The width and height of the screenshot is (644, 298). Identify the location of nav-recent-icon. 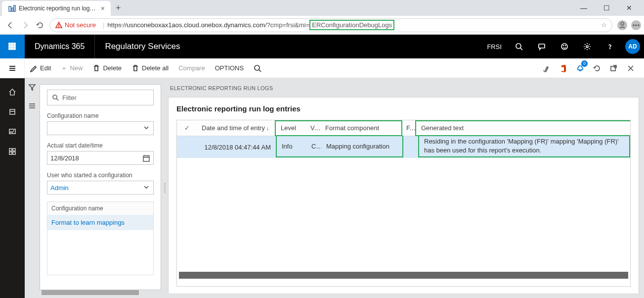
(12, 112).